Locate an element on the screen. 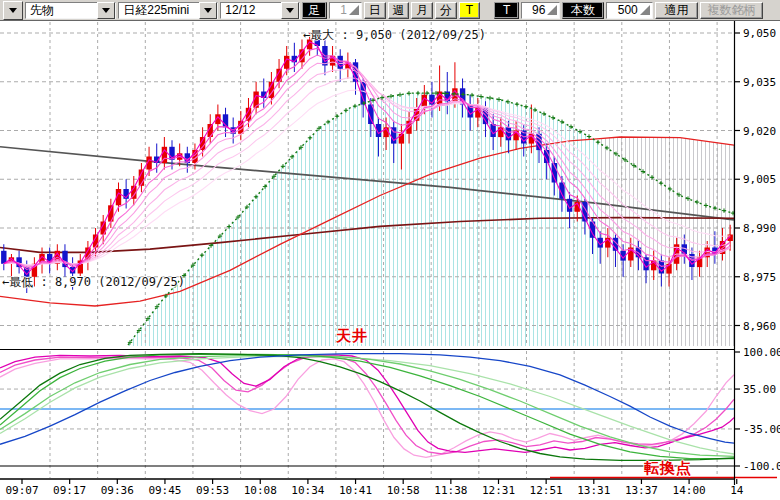 Image resolution: width=780 pixels, height=500 pixels. svg-text: 9,020 is located at coordinates (760, 132).